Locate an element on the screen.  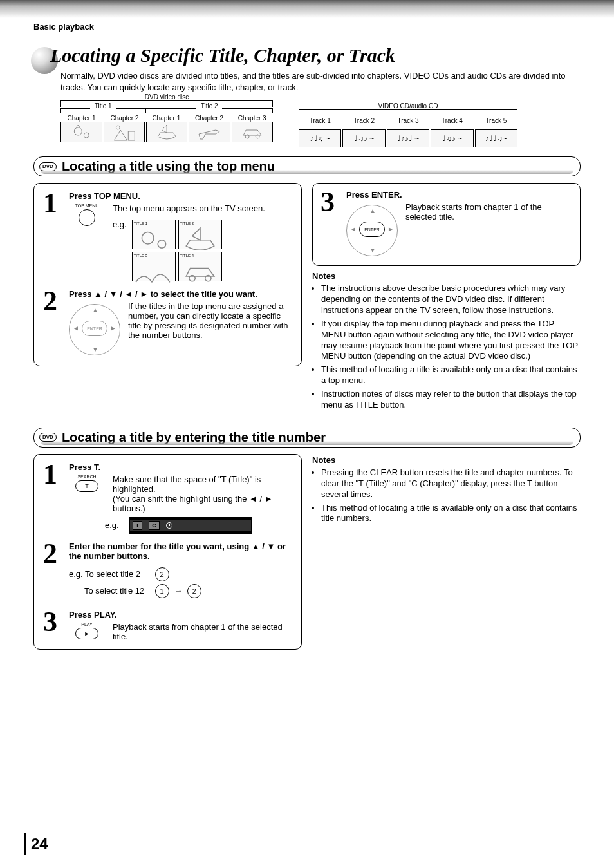
note-item: If you display the top menu during playb… is located at coordinates (451, 341).